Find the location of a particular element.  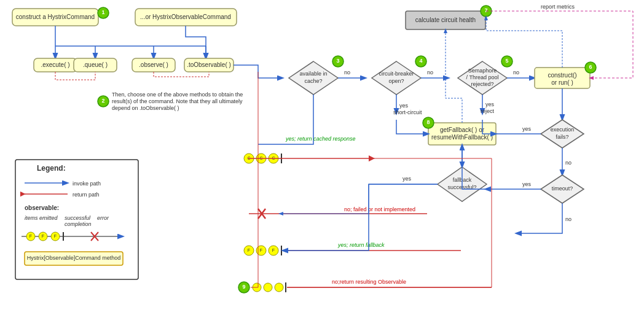

legend-title: Legend: is located at coordinates (52, 168).